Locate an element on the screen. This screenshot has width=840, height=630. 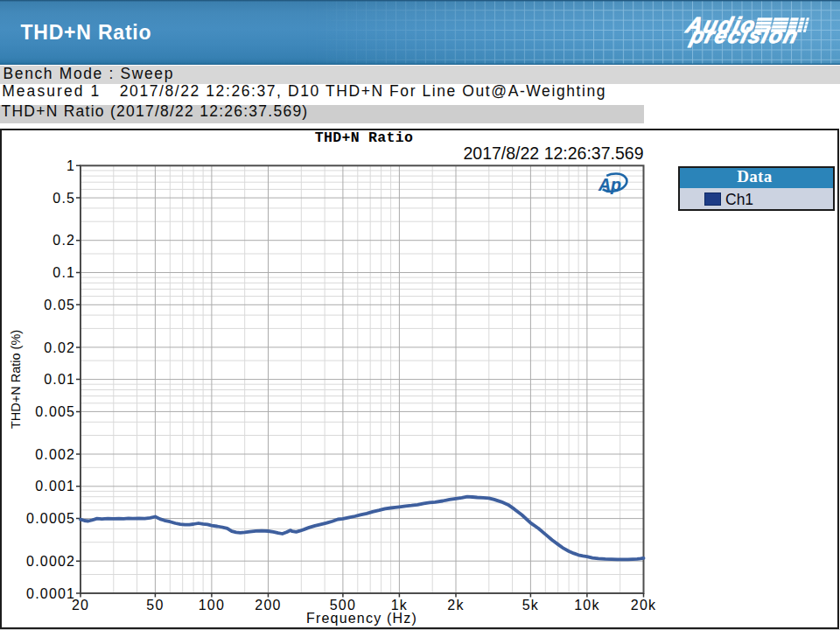
svg-text: 0.0002 is located at coordinates (51, 562).